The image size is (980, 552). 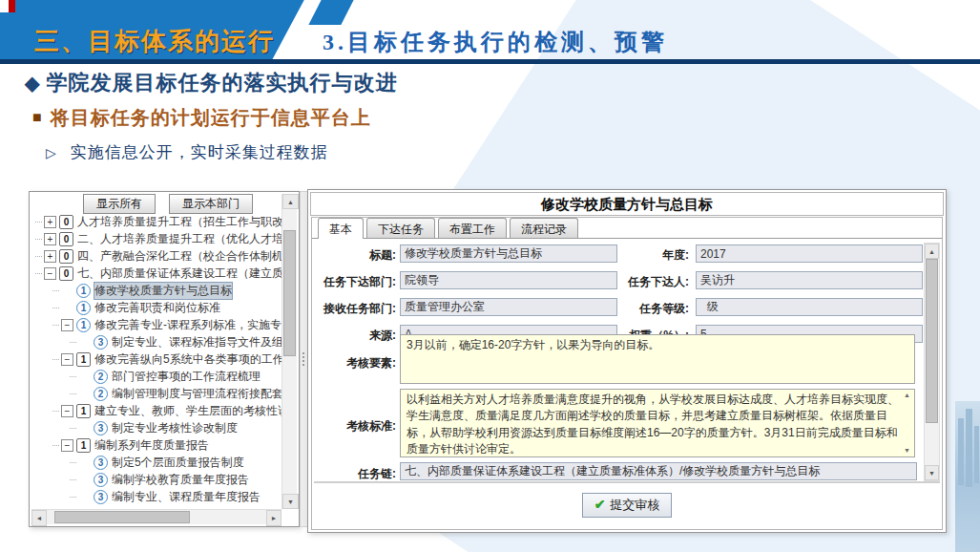 What do you see at coordinates (156, 462) in the screenshot?
I see `tree-item: 3制定5个层面质量报告制度` at bounding box center [156, 462].